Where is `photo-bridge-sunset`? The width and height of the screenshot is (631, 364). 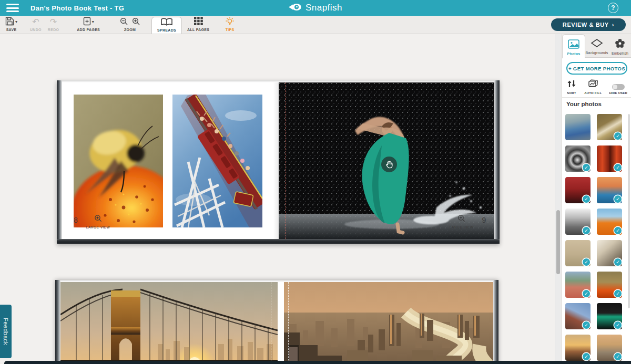 photo-bridge-sunset is located at coordinates (169, 323).